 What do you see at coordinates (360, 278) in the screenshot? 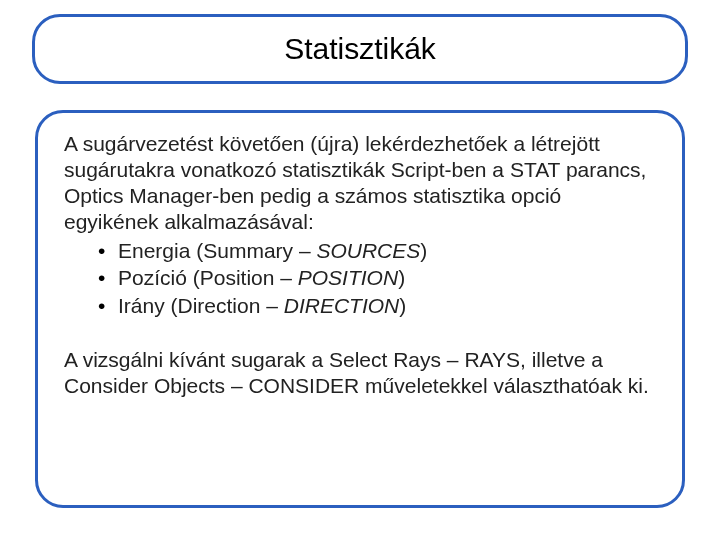
I see `bullet-list: Energia (Summary – SOURCES) Pozíció (Pos…` at bounding box center [360, 278].